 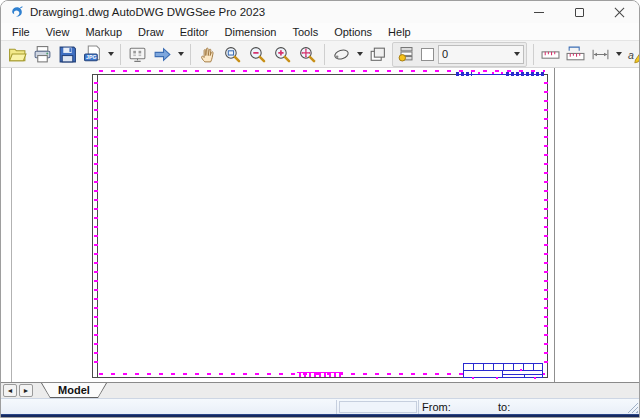 What do you see at coordinates (110, 54) in the screenshot?
I see `convert-dropdown` at bounding box center [110, 54].